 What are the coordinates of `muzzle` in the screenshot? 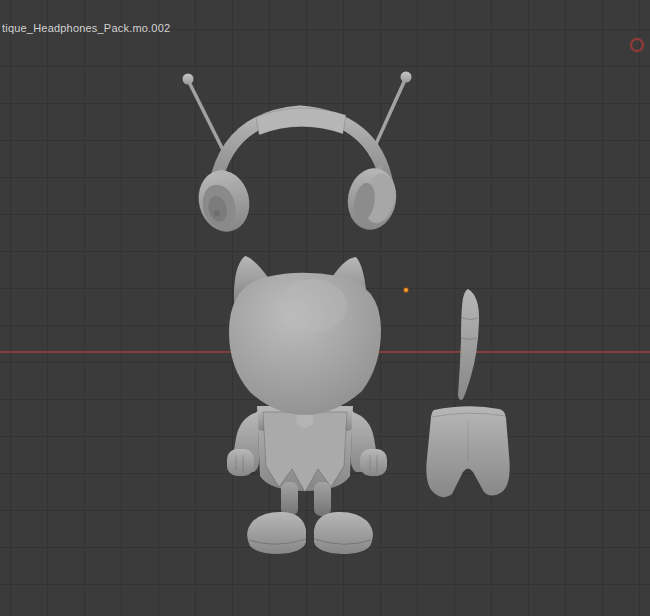 It's located at (313, 306).